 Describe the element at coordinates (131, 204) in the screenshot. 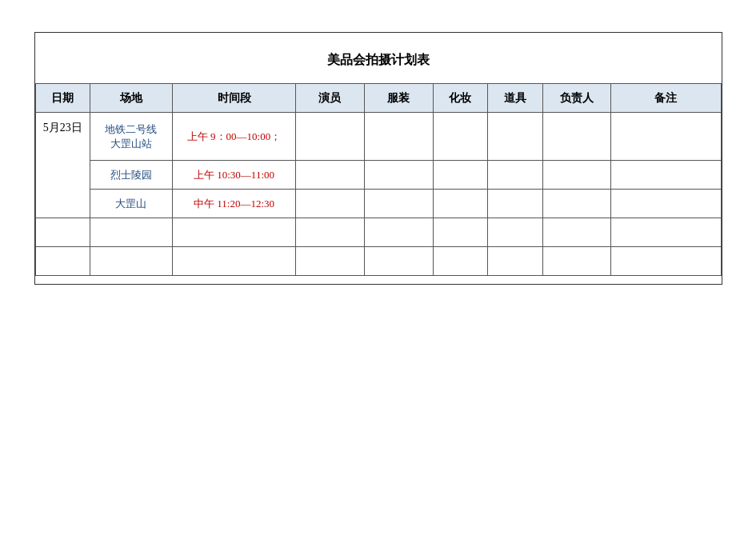

I see `venue-cell-3: 大罡山` at that location.